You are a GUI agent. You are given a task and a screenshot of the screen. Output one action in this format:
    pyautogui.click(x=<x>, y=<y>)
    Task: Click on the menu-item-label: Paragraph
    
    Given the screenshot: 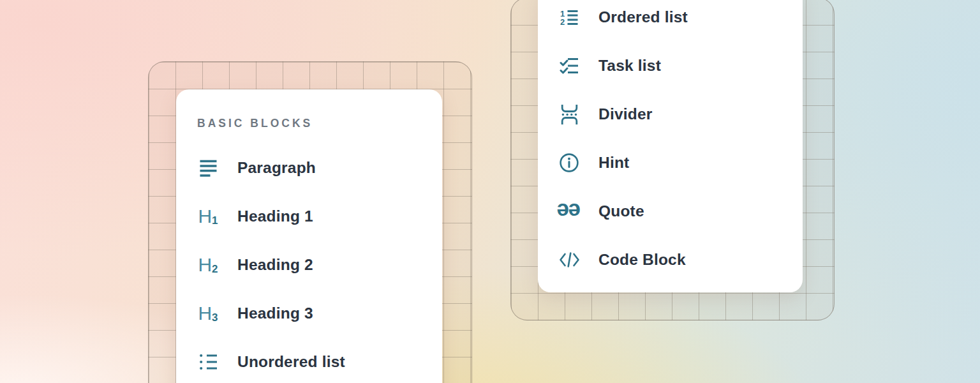 What is the action you would take?
    pyautogui.click(x=277, y=168)
    